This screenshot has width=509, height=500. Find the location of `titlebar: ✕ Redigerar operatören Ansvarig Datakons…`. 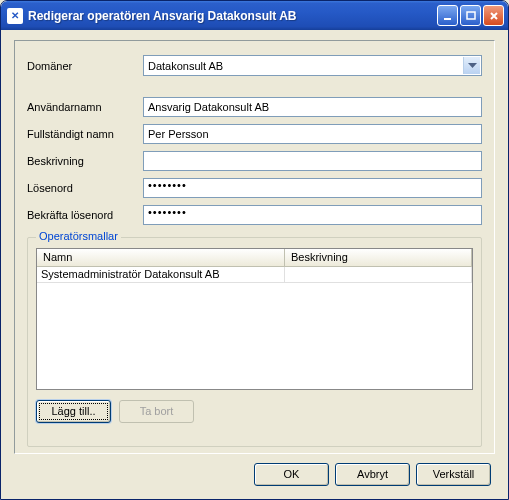

titlebar: ✕ Redigerar operatören Ansvarig Datakons… is located at coordinates (254, 16).